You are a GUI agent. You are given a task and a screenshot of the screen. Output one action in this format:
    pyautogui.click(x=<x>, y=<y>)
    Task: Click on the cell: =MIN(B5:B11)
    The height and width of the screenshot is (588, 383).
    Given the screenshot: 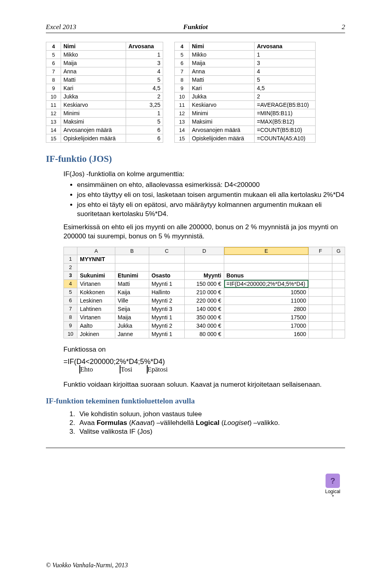 What is the action you would take?
    pyautogui.click(x=285, y=113)
    